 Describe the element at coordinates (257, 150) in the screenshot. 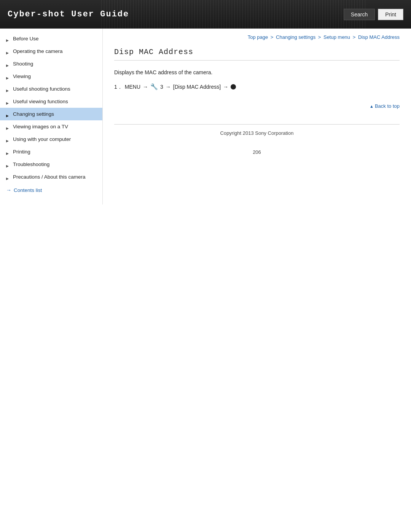

I see `page-number: 206` at that location.